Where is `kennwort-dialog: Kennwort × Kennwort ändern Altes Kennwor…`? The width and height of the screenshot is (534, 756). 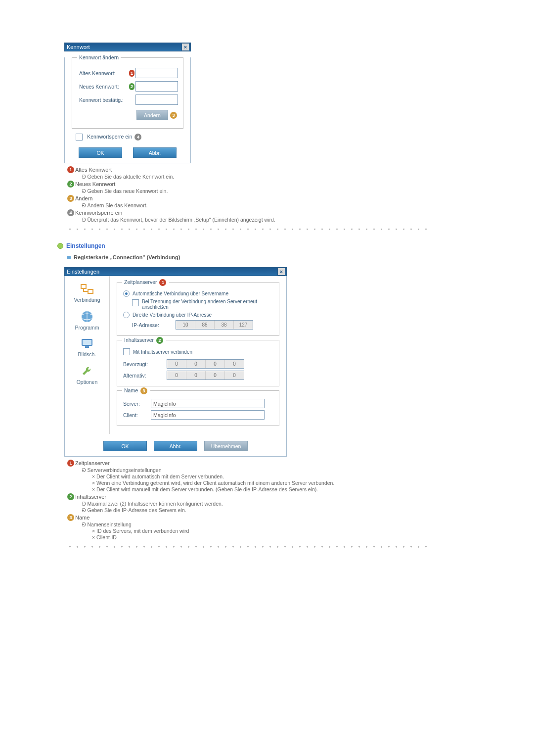
kennwort-dialog: Kennwort × Kennwort ändern Altes Kennwor… is located at coordinates (128, 103).